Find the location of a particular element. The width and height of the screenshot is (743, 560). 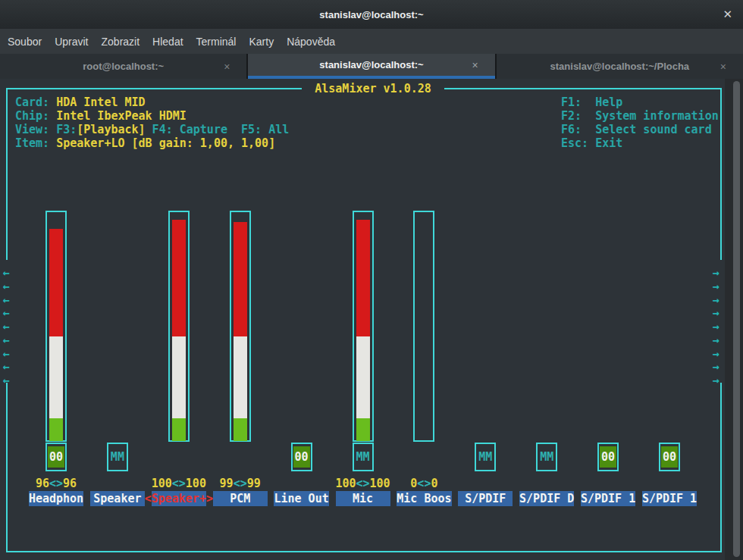

menu-item-soubor: Soubor is located at coordinates (24, 42).